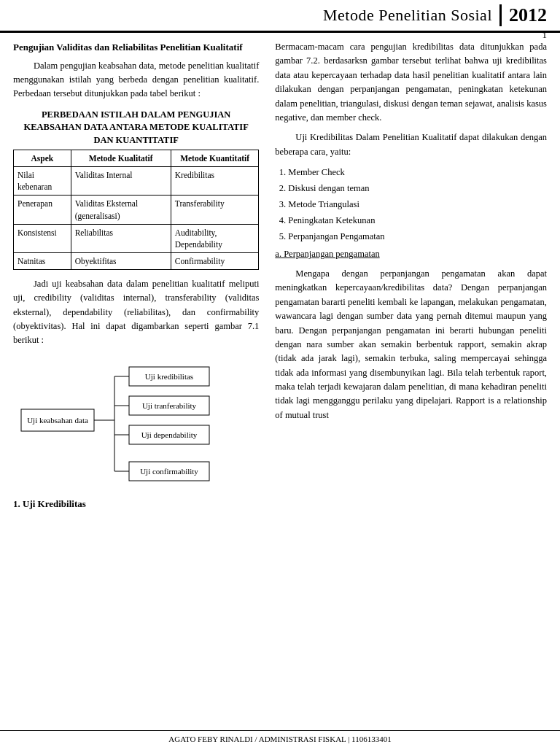 Image resolution: width=560 pixels, height=747 pixels. What do you see at coordinates (411, 344) in the screenshot?
I see `right-paragraph3: Mengapa dengan perpanjangan pengamatan a…` at bounding box center [411, 344].